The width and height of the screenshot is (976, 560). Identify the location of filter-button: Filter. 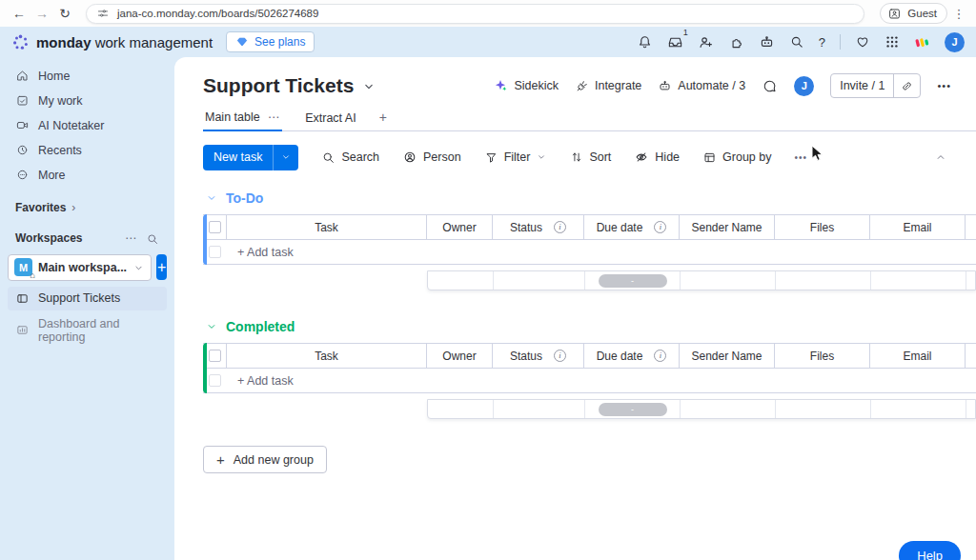
(517, 158).